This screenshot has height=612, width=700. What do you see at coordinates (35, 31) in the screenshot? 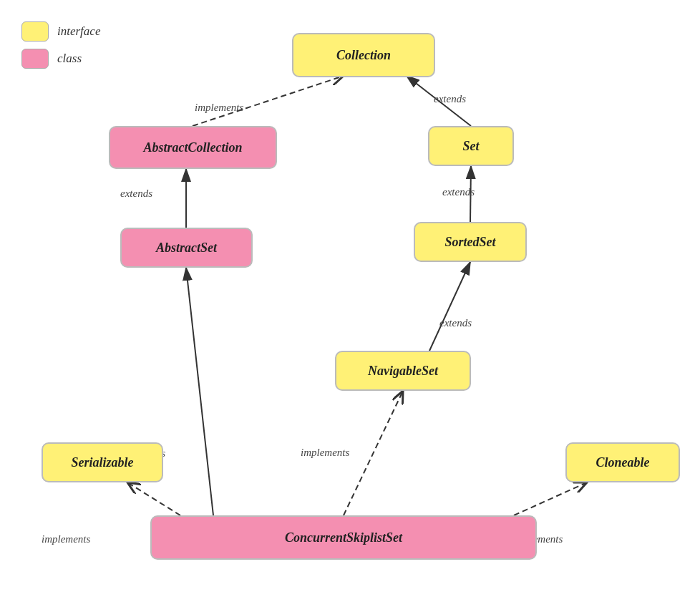
I see `legend-interface-box` at bounding box center [35, 31].